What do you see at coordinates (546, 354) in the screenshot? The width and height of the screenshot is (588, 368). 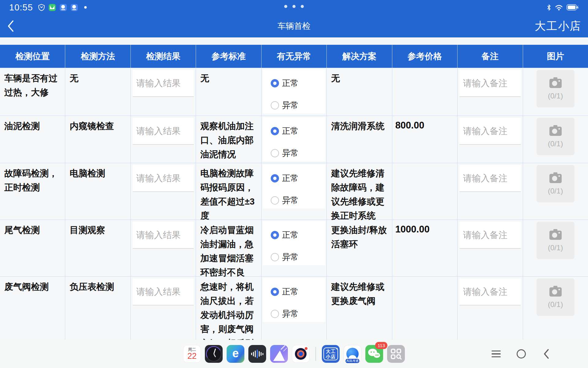 I see `back-nav-button` at bounding box center [546, 354].